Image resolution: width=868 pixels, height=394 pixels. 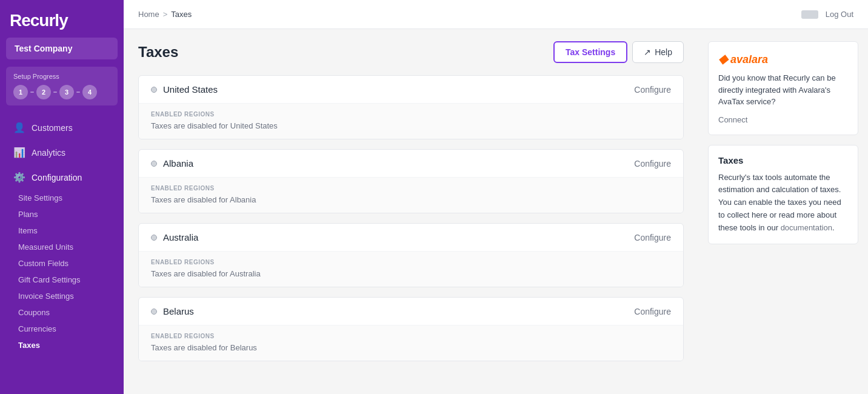 I want to click on disabled-text-1: Taxes are disabled for Albania, so click(x=411, y=200).